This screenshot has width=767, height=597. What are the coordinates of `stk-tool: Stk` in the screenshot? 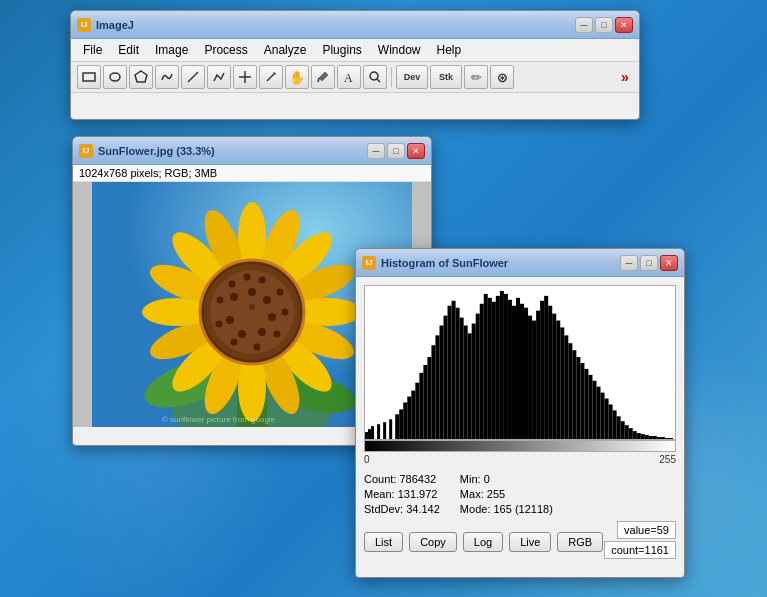 It's located at (446, 77).